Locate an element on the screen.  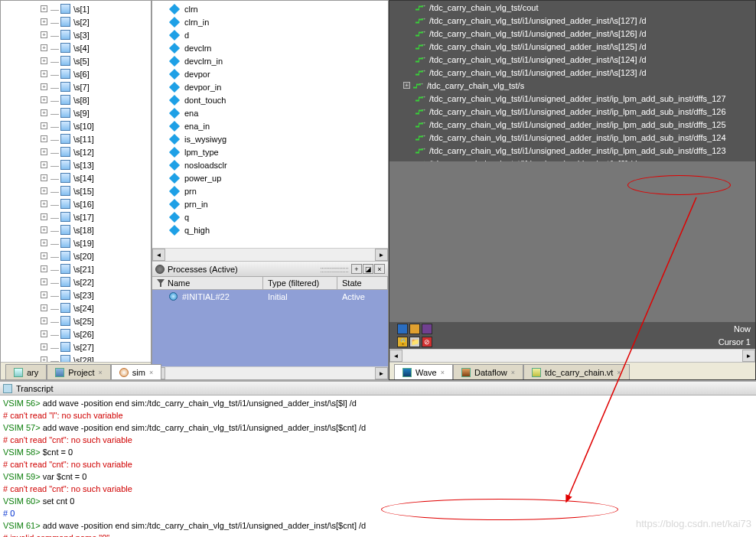
process-row-name: #INITIAL#22 is located at coordinates (208, 328).